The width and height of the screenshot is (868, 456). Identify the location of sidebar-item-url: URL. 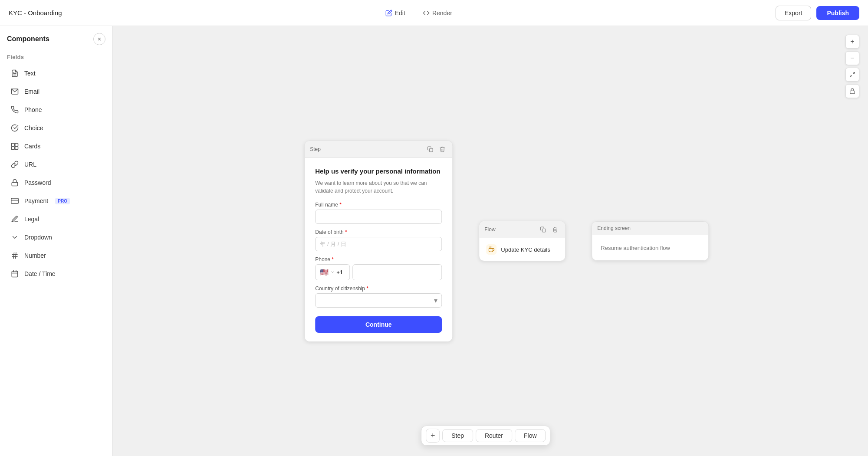
(56, 164).